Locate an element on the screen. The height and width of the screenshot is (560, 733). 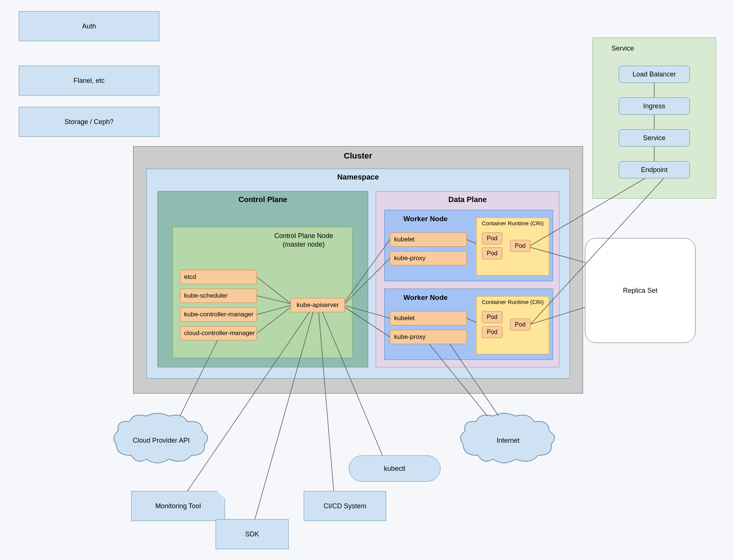
wn1-pod1: Pod is located at coordinates (492, 238).